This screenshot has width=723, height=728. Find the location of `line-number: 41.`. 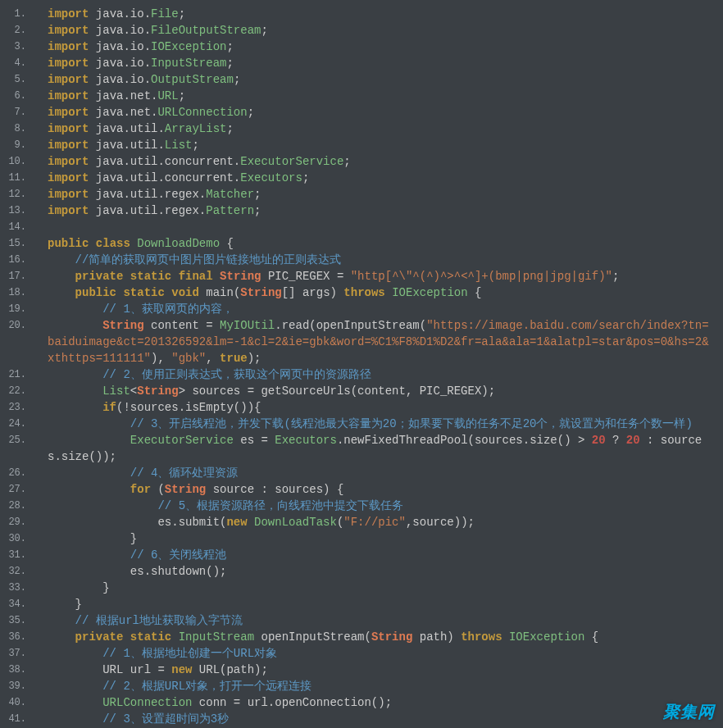

line-number: 41. is located at coordinates (16, 719).